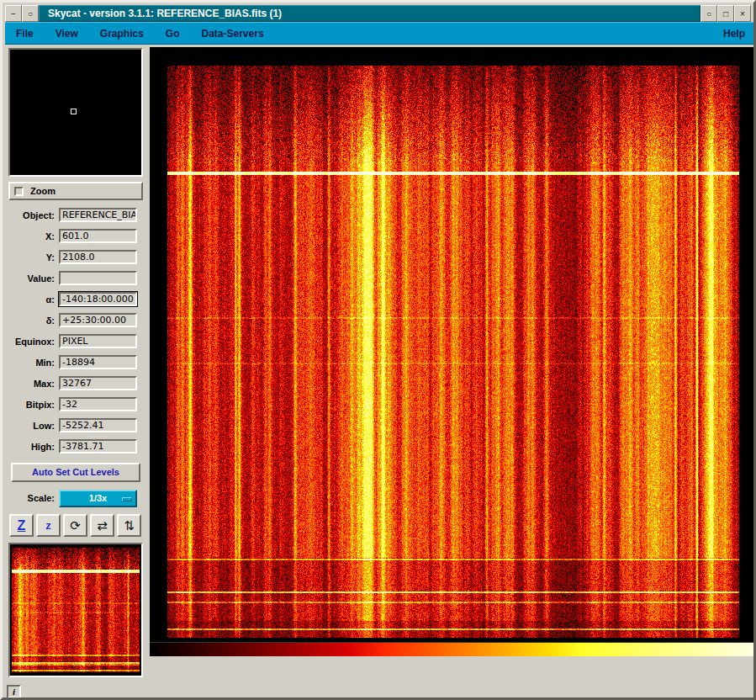  Describe the element at coordinates (22, 526) in the screenshot. I see `zoom-window-label: Z` at that location.